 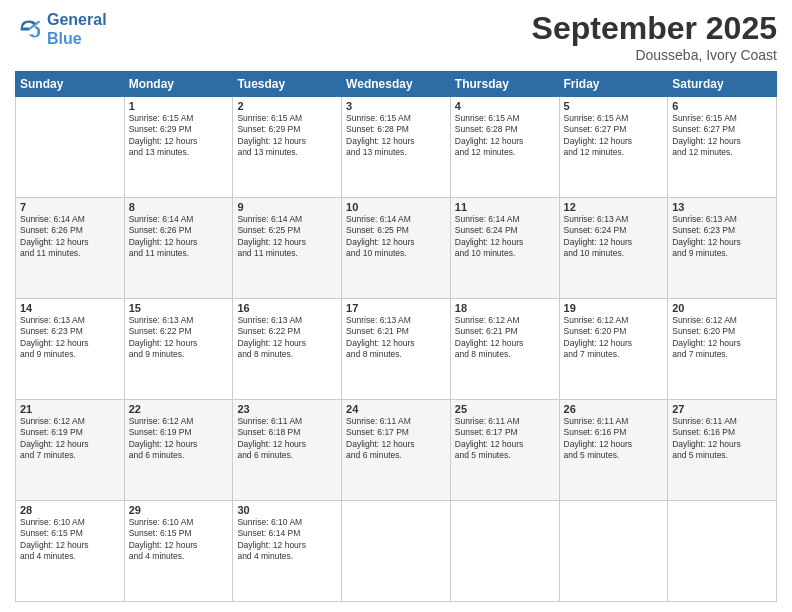 I want to click on logo: General Blue, so click(x=61, y=29).